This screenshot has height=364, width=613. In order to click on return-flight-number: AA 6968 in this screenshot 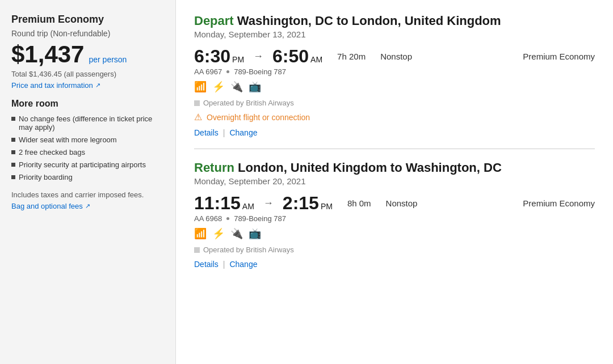, I will do `click(208, 219)`.